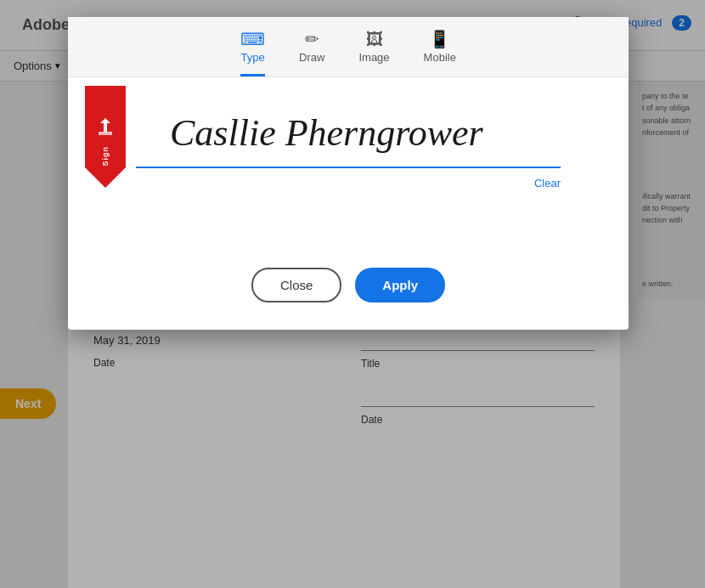 Image resolution: width=705 pixels, height=588 pixels. Describe the element at coordinates (440, 58) in the screenshot. I see `tab-mobile-label: Mobile` at that location.